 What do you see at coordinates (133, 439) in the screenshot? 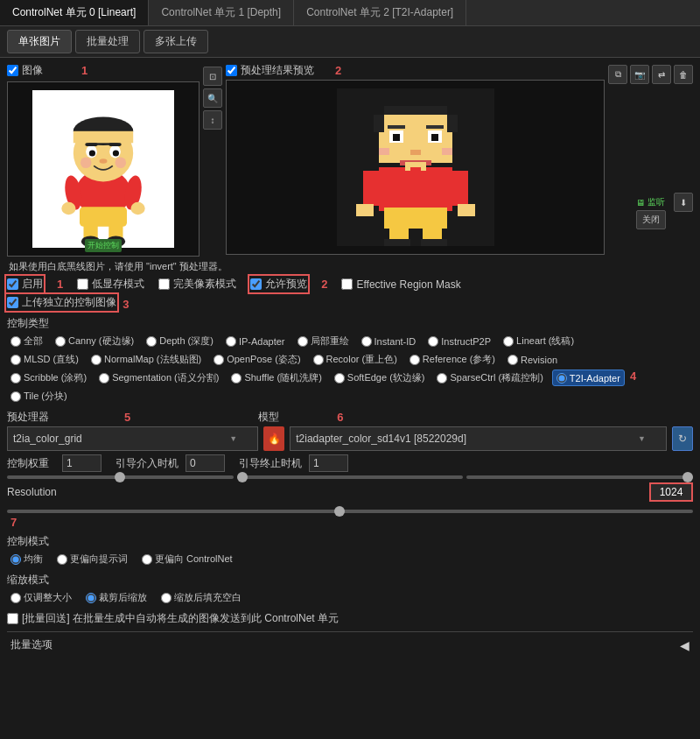
I see `preprocessor-select: t2ia_color_grid` at bounding box center [133, 439].